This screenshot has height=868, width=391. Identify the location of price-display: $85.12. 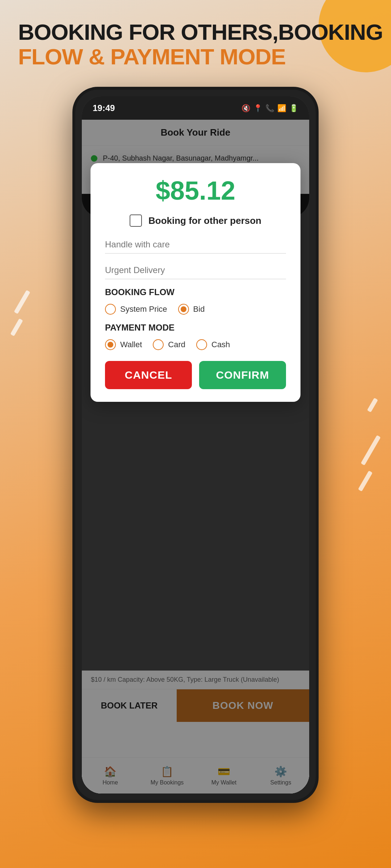
(196, 191).